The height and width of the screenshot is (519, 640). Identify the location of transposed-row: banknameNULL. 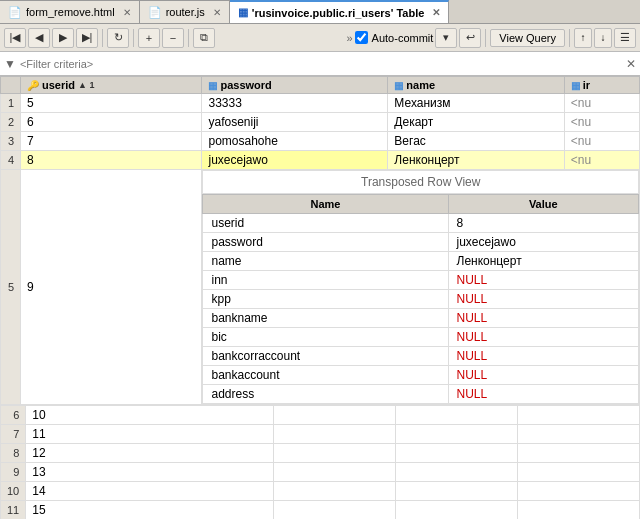
(421, 318).